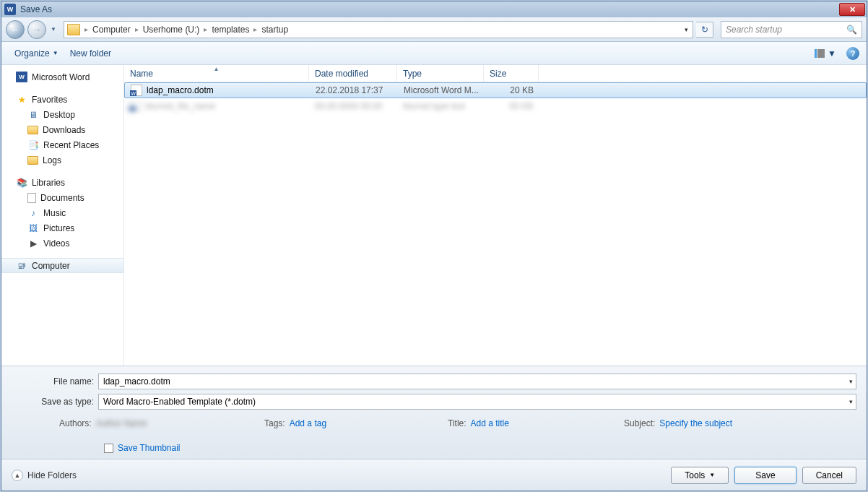  Describe the element at coordinates (62, 266) in the screenshot. I see `sidebar-item-computer: 🖳 Computer` at that location.